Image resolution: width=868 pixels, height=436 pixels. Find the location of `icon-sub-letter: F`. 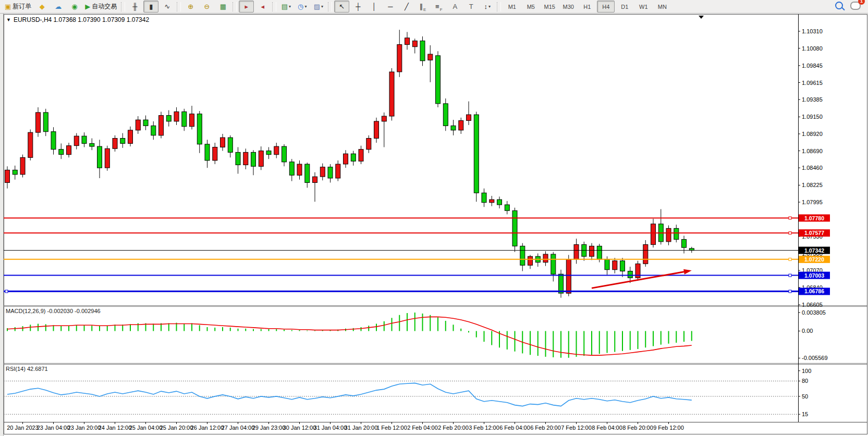

icon-sub-letter: F is located at coordinates (441, 9).